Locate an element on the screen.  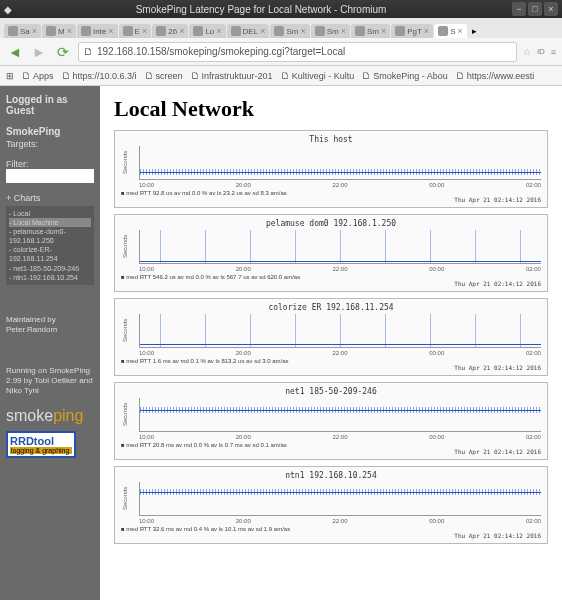
bookmark-item: 🗋https://10.0.6.3/i is located at coordinates (100, 76).